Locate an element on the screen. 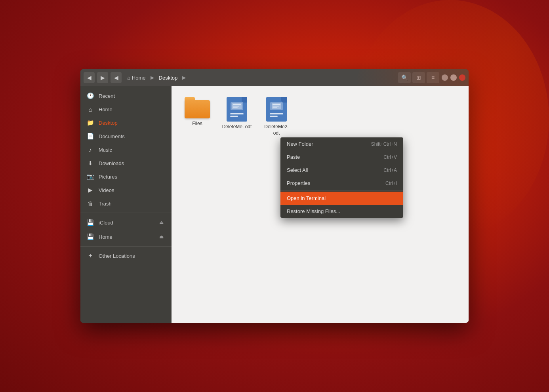 The image size is (549, 392). trash-icon: 🗑 is located at coordinates (90, 204).